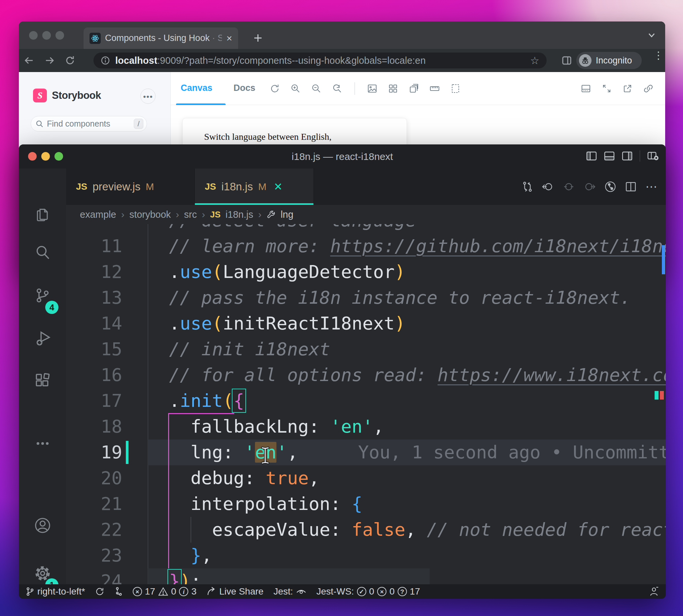 The width and height of the screenshot is (683, 616). Describe the element at coordinates (43, 252) in the screenshot. I see `search-icon` at that location.